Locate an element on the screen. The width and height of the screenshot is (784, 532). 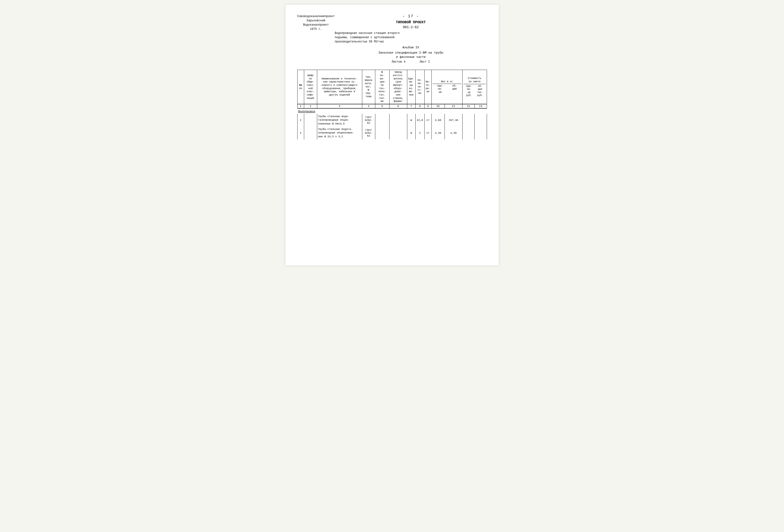
col-num-5: 5 is located at coordinates (382, 106).